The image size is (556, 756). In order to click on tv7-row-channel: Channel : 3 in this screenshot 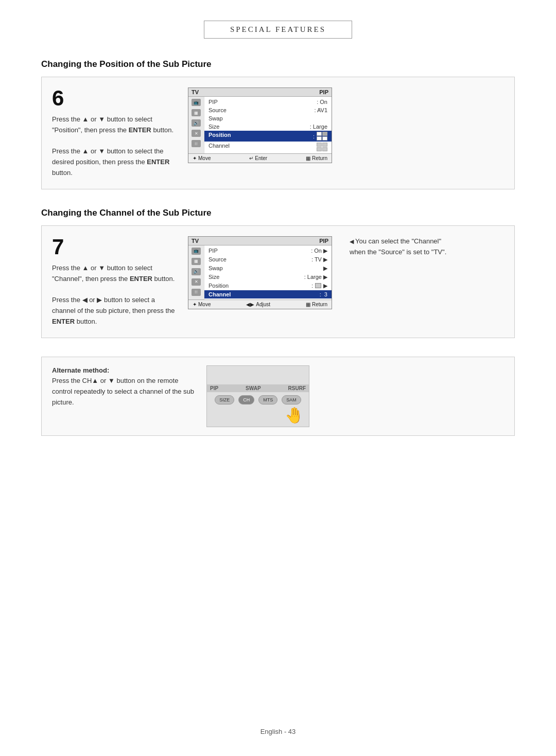, I will do `click(268, 294)`.